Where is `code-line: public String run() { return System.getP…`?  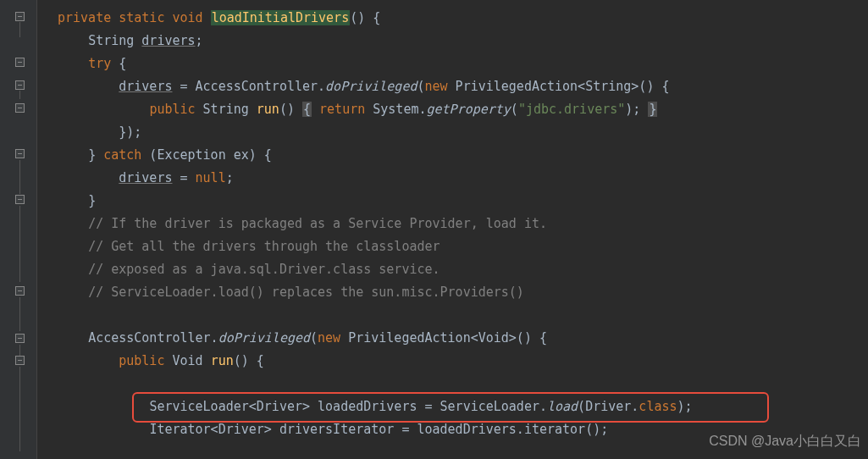 code-line: public String run() { return System.getP… is located at coordinates (375, 110).